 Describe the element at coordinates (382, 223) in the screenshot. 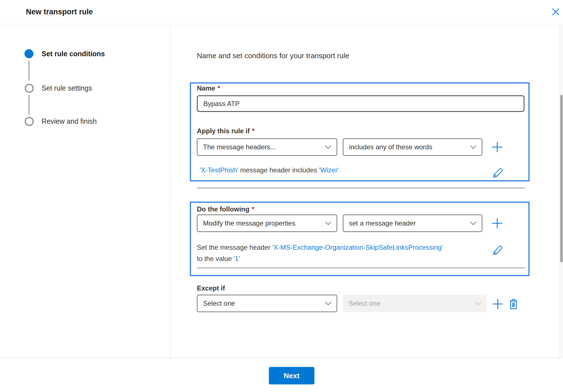

I see `action-operation-value: set a message header` at that location.